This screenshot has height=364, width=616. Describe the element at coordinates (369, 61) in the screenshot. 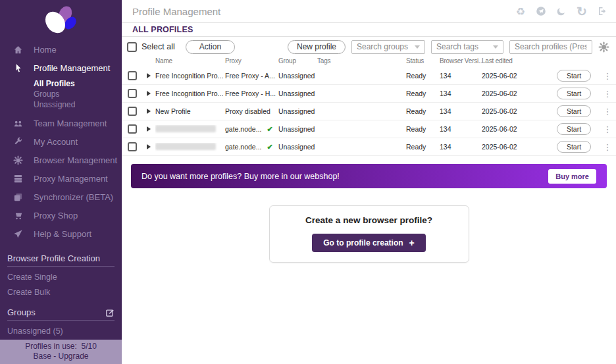

I see `table-header: Name Proxy Group Tags Status Browser Ver…` at that location.